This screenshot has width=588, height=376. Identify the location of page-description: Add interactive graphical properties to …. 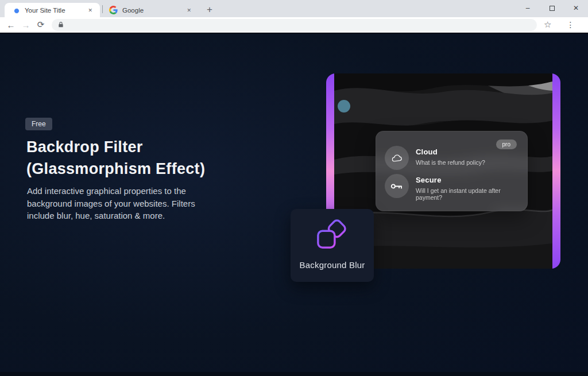
(117, 203).